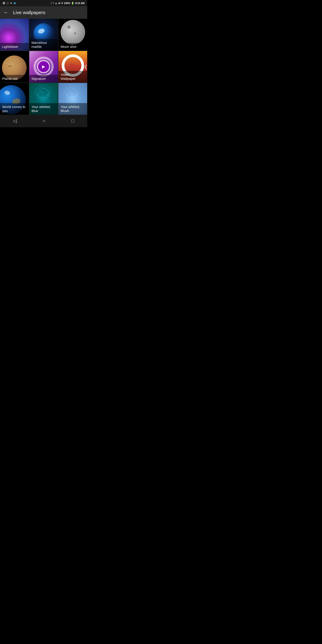 The width and height of the screenshot is (322, 644). I want to click on wallpaper-item-lightwave: LightWave, so click(14, 34).